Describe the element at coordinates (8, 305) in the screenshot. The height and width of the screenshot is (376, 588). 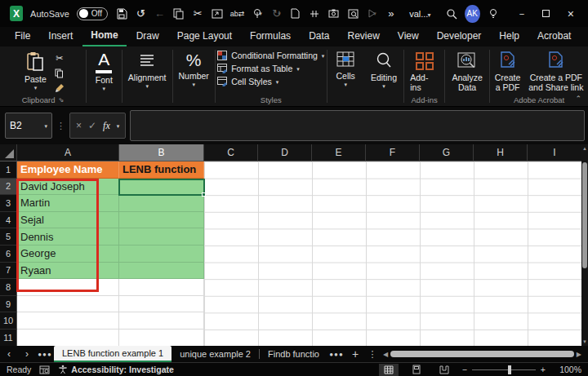
I see `row-header-9: 9` at that location.